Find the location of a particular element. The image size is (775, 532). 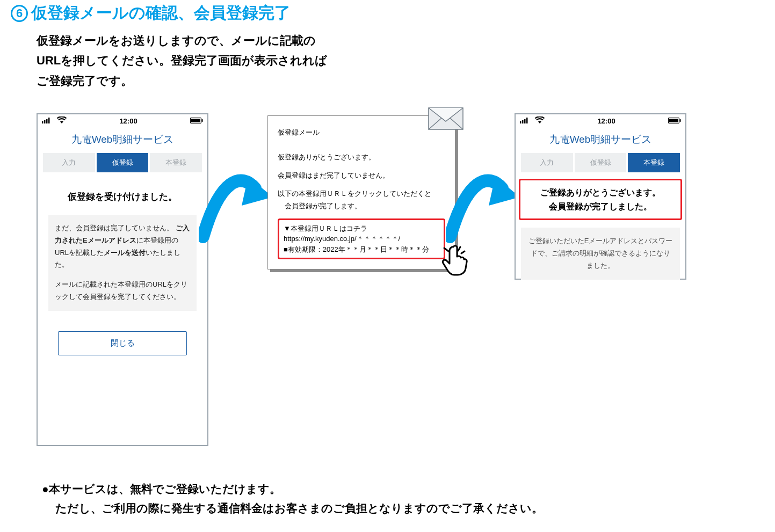

footnote: ●本サービスは、無料でご登録いただけます。 ただし、ご利用の際に発生する通信料金… is located at coordinates (403, 498).